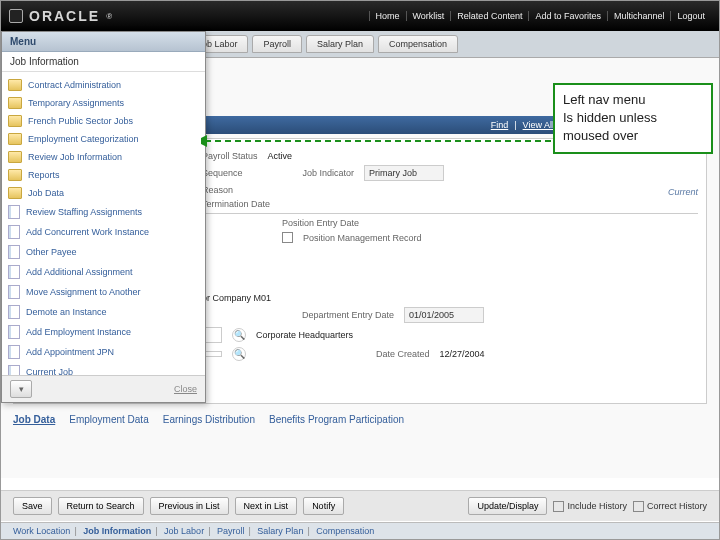 The height and width of the screenshot is (540, 720). What do you see at coordinates (104, 332) in the screenshot?
I see `flyout-item: Add Employment Instance` at bounding box center [104, 332].